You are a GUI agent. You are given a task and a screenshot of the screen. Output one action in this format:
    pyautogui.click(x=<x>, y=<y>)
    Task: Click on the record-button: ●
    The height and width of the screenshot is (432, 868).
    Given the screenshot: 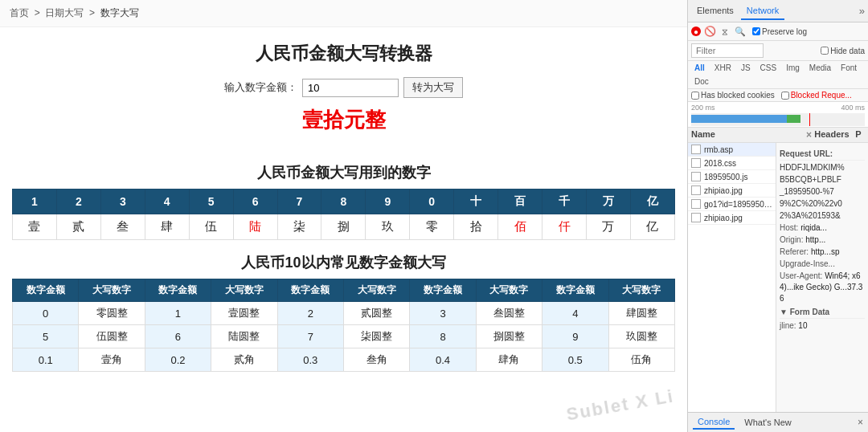 What is the action you would take?
    pyautogui.click(x=696, y=31)
    